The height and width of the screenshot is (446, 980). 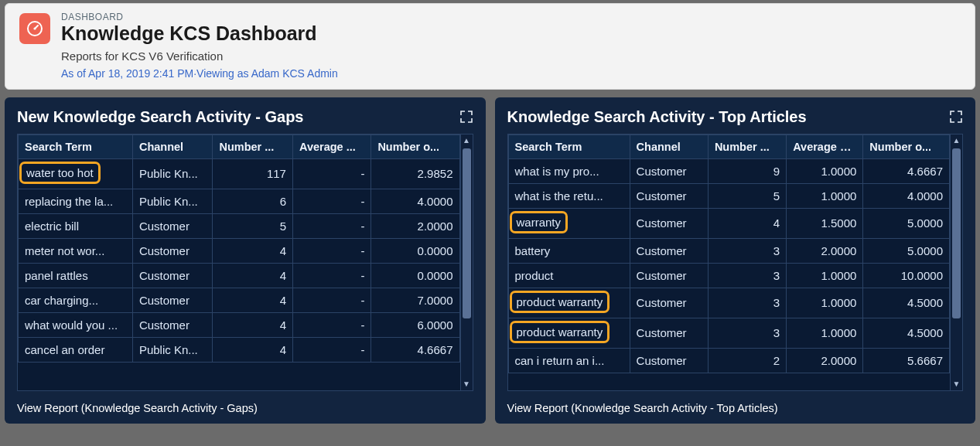 What do you see at coordinates (240, 325) in the screenshot?
I see `table-row: what would you ...Customer4-6.0000` at bounding box center [240, 325].